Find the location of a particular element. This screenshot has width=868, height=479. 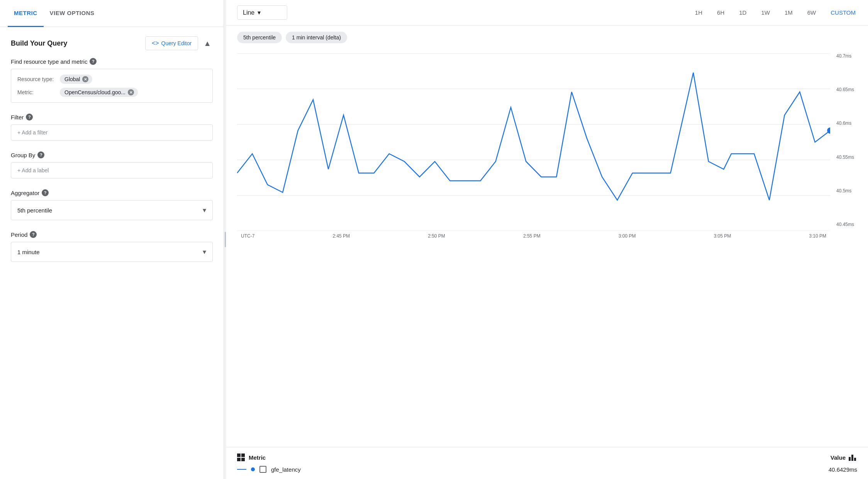

query-editor-button: <> Query Editor is located at coordinates (171, 43).